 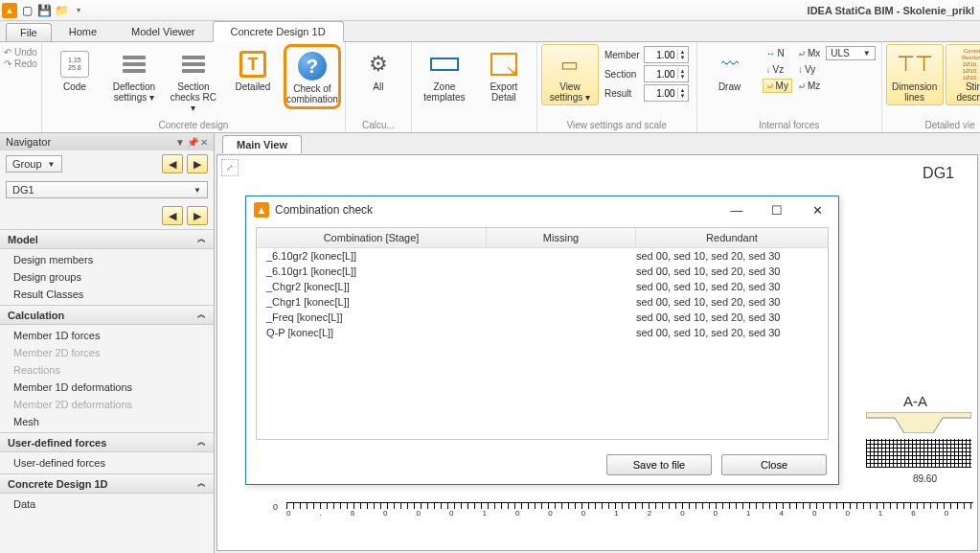 I want to click on nav-member-2d-deformations: Member 2D deformations, so click(x=107, y=404).